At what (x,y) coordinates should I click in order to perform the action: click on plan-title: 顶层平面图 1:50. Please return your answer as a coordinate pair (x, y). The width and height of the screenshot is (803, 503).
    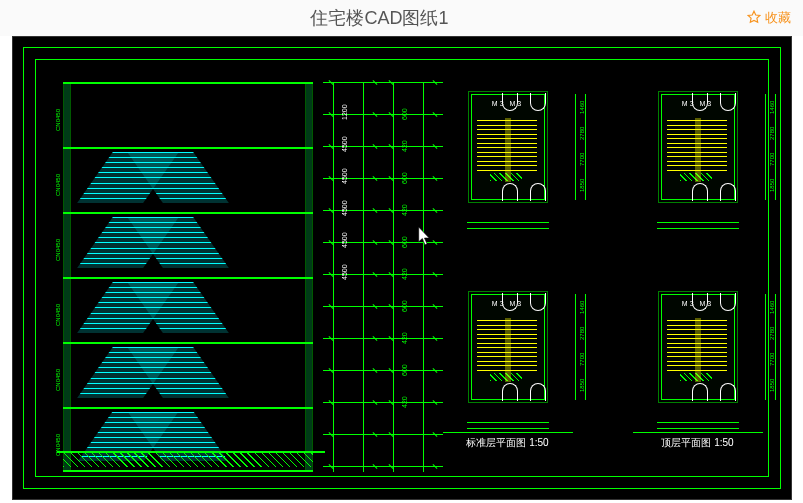
    Looking at the image, I should click on (698, 441).